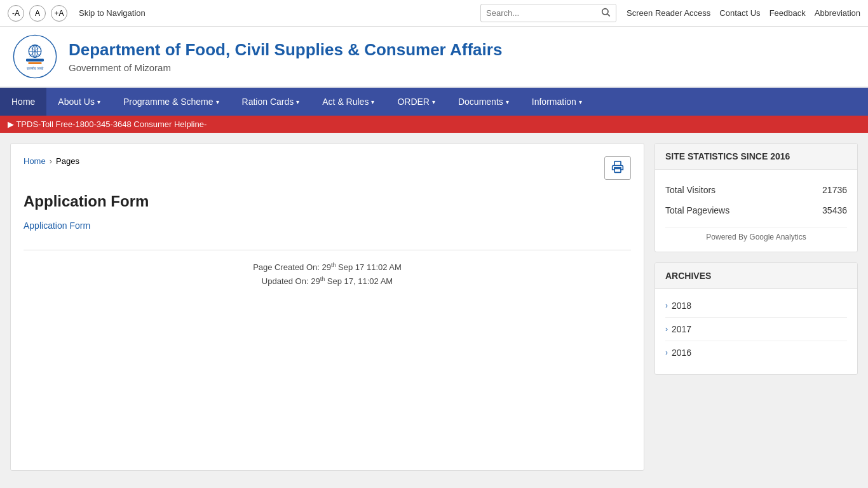 The height and width of the screenshot is (488, 868). What do you see at coordinates (327, 201) in the screenshot?
I see `page-title: Application Form` at bounding box center [327, 201].